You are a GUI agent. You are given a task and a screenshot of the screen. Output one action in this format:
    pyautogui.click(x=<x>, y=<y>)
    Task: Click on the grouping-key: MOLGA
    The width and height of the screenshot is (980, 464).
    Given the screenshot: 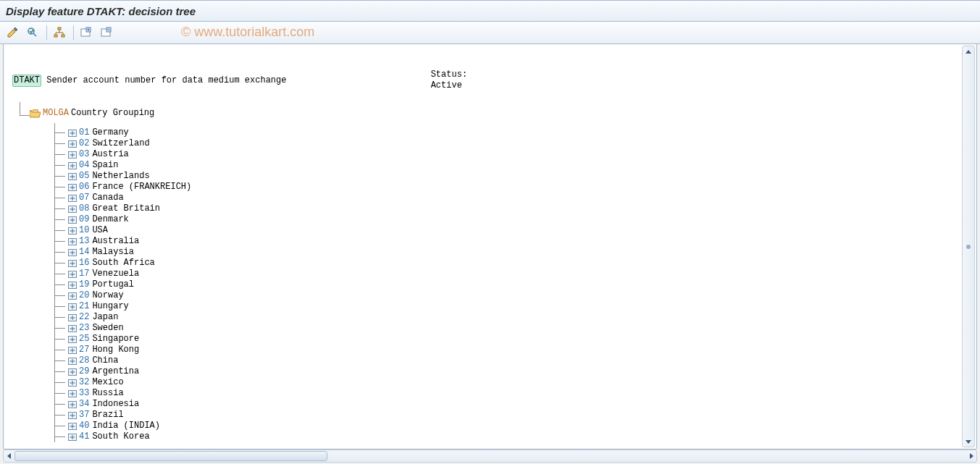 What is the action you would take?
    pyautogui.click(x=56, y=113)
    